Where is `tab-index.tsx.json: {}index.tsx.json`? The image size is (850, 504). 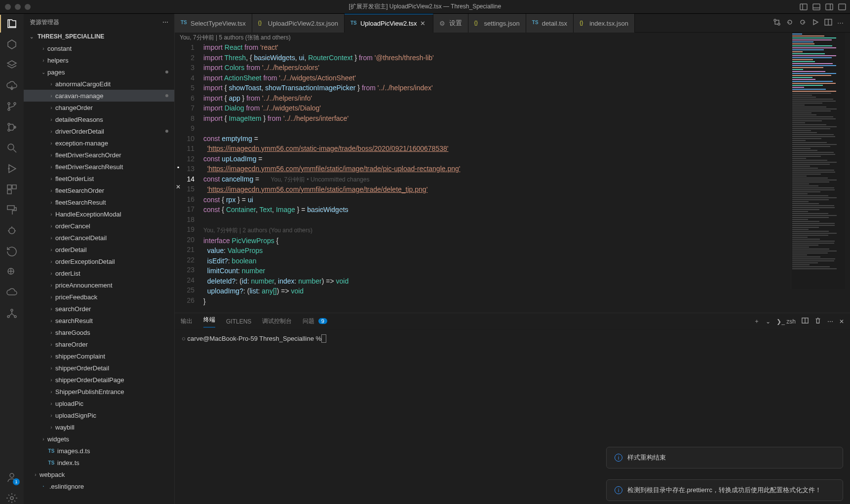 tab-index.tsx.json: {}index.tsx.json is located at coordinates (604, 23).